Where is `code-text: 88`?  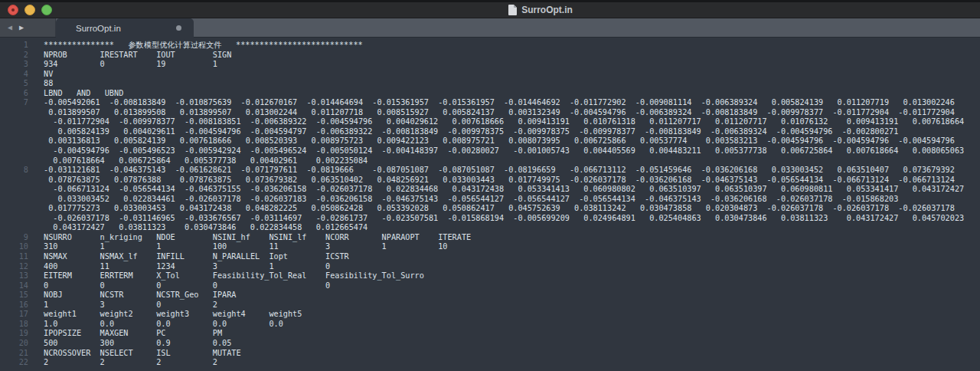 code-text: 88 is located at coordinates (41, 84).